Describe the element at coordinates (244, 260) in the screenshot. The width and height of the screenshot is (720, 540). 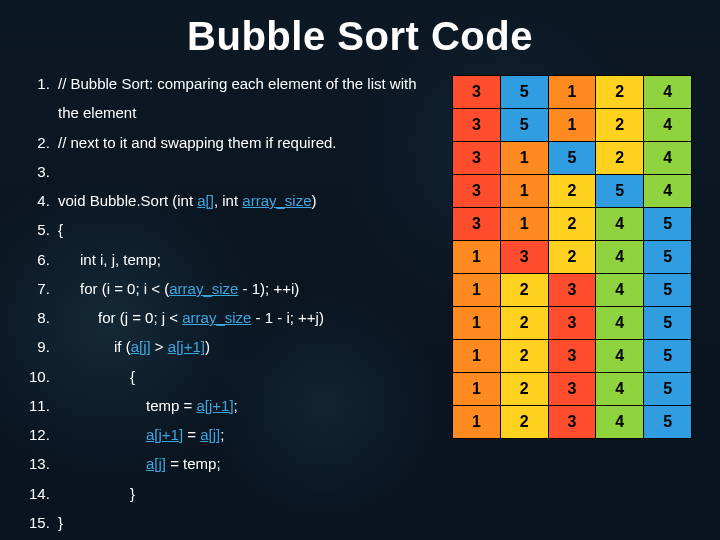
I see `code-line: int i, j, temp;` at that location.